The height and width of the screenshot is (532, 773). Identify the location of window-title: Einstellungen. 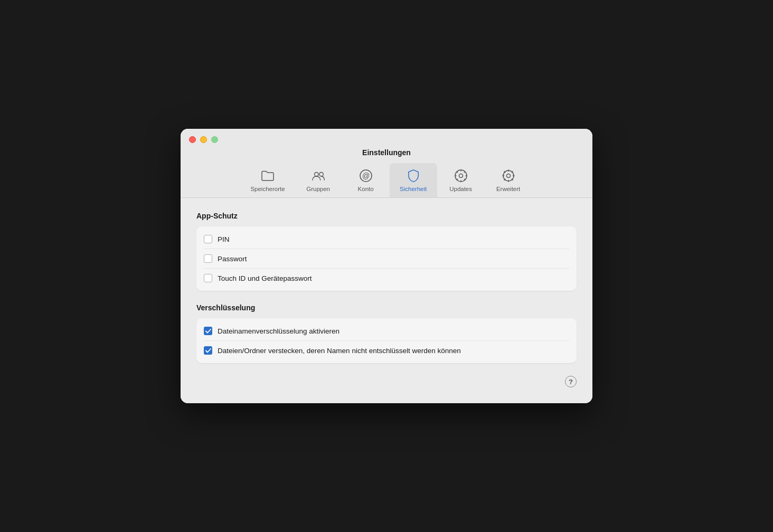
(386, 153).